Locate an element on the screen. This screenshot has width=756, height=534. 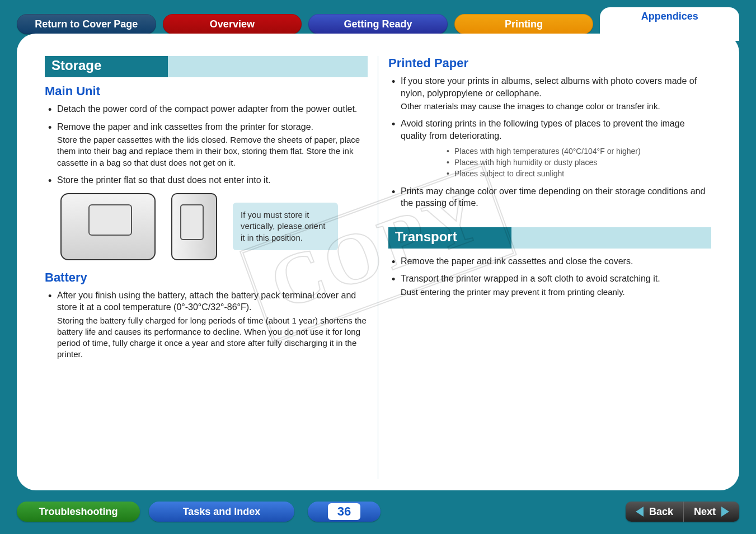
list-text: Store the printer flat so that dust does… is located at coordinates (164, 180).